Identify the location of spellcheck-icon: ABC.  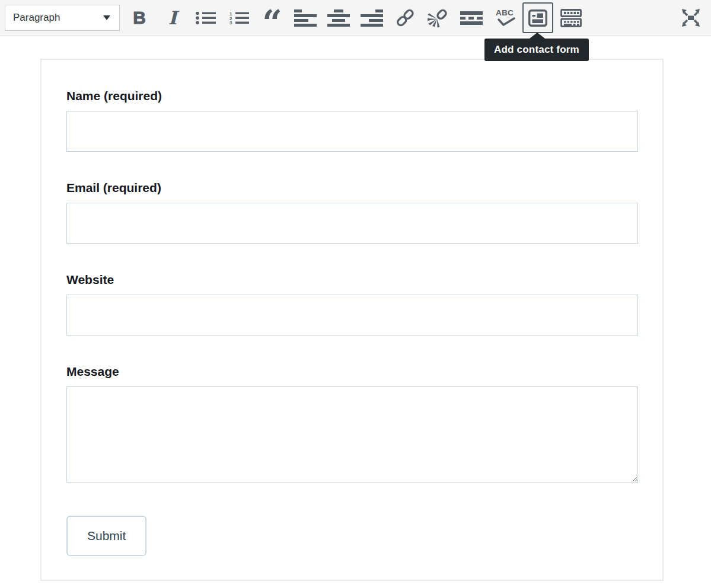
(505, 18).